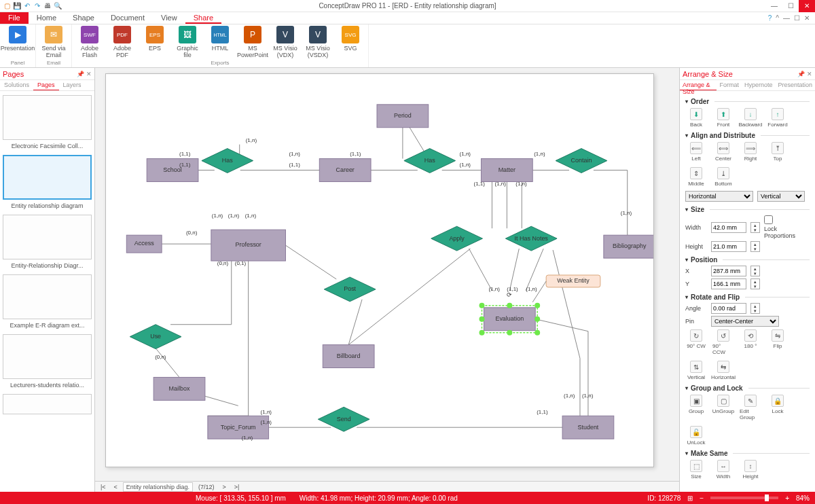 The width and height of the screenshot is (815, 504). What do you see at coordinates (747, 136) in the screenshot?
I see `section-align: Align and Distribute` at bounding box center [747, 136].